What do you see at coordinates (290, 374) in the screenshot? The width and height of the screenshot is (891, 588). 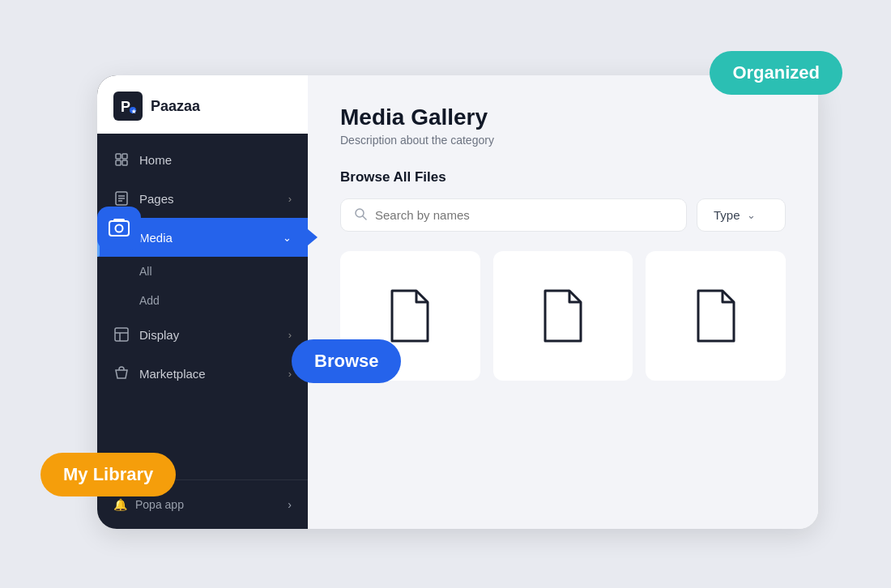 I see `marketplace-chevron-icon: ›` at bounding box center [290, 374].